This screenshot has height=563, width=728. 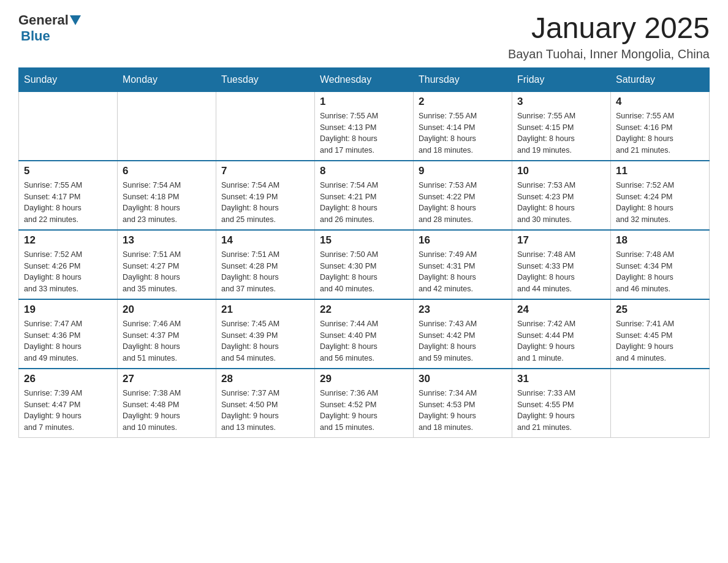 What do you see at coordinates (364, 80) in the screenshot?
I see `calendar-header-row: SundayMondayTuesdayWednesdayThursdayFrid…` at bounding box center [364, 80].